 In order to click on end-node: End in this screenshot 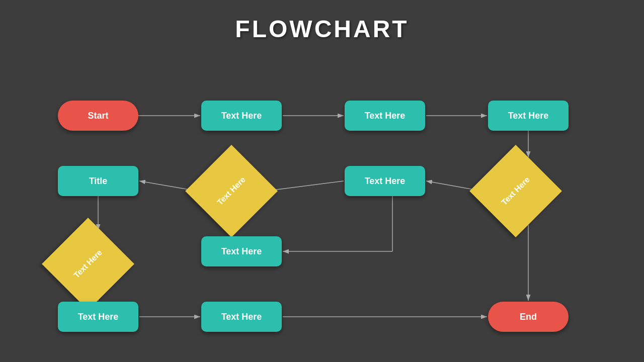, I will do `click(528, 317)`.